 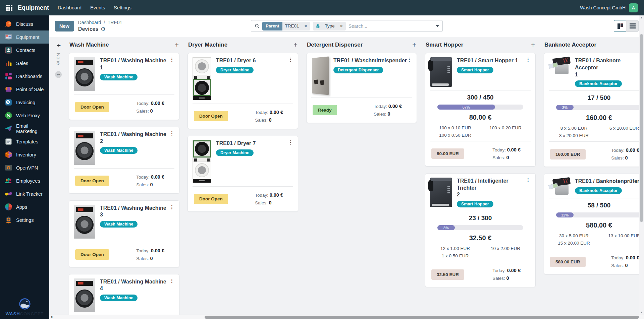 I want to click on card-head-text: TRE01 / Dryer 7Dryer Machine, so click(x=252, y=162).